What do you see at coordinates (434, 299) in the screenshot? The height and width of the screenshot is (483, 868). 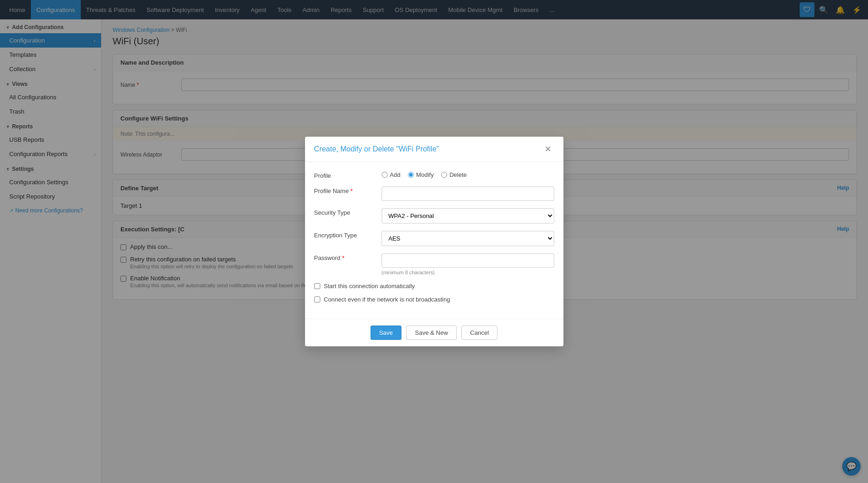 I see `non-broadcast-row: Connect even if the network is not broad…` at bounding box center [434, 299].